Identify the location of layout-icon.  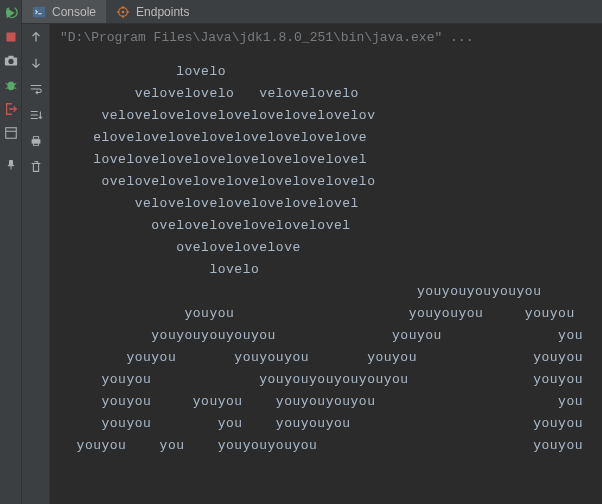
(11, 133).